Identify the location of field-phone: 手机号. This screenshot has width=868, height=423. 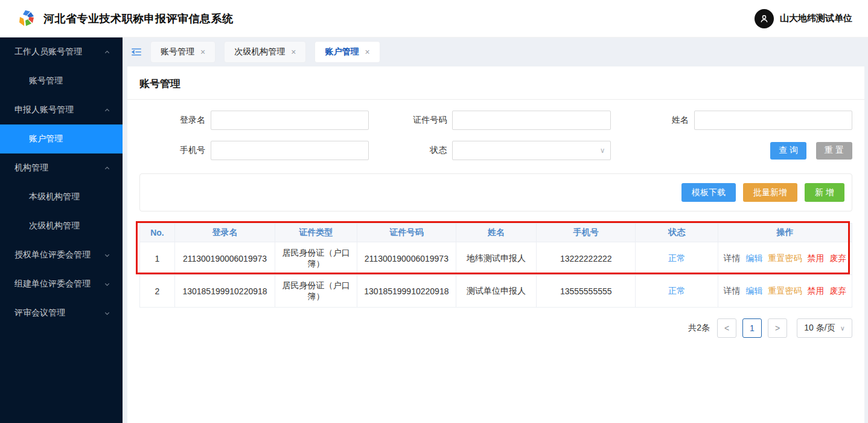
(254, 150).